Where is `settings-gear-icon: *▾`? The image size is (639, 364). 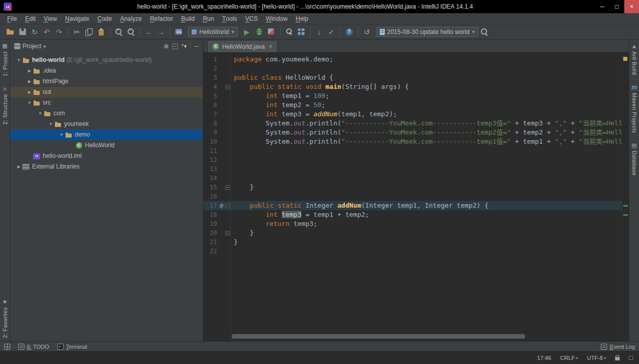 settings-gear-icon: *▾ is located at coordinates (184, 46).